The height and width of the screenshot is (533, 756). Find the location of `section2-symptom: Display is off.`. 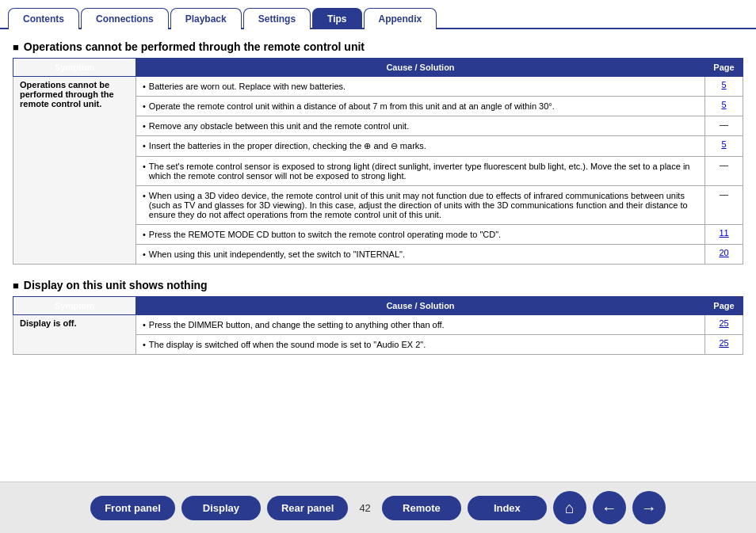

section2-symptom: Display is off. is located at coordinates (74, 335).